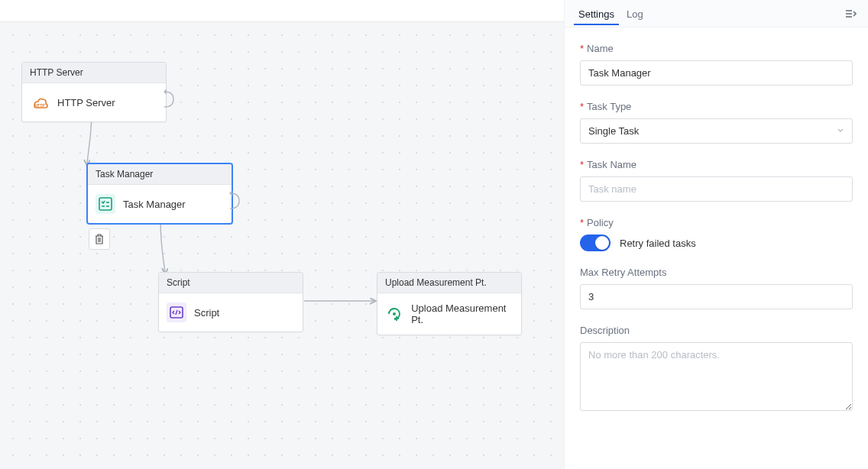 The image size is (868, 469). Describe the element at coordinates (206, 313) in the screenshot. I see `node-label: Script` at that location.